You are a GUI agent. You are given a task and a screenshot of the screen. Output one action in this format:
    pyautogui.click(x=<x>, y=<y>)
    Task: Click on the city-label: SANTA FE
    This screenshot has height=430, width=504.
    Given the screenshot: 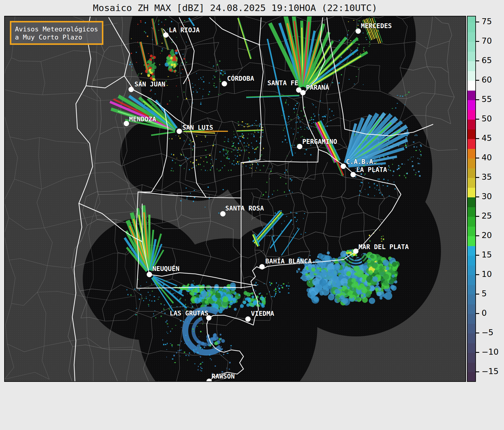 What is the action you would take?
    pyautogui.click(x=283, y=83)
    